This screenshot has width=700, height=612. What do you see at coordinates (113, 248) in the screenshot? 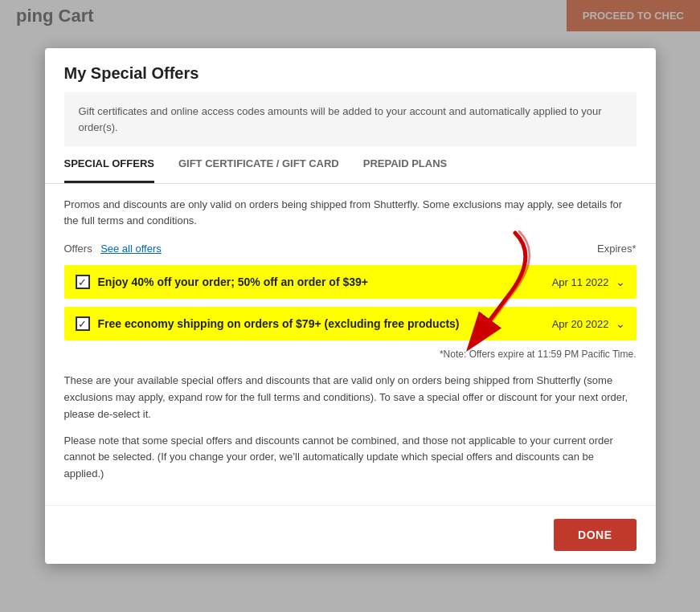
I see `offers-label-group: Offers See all offers` at bounding box center [113, 248].